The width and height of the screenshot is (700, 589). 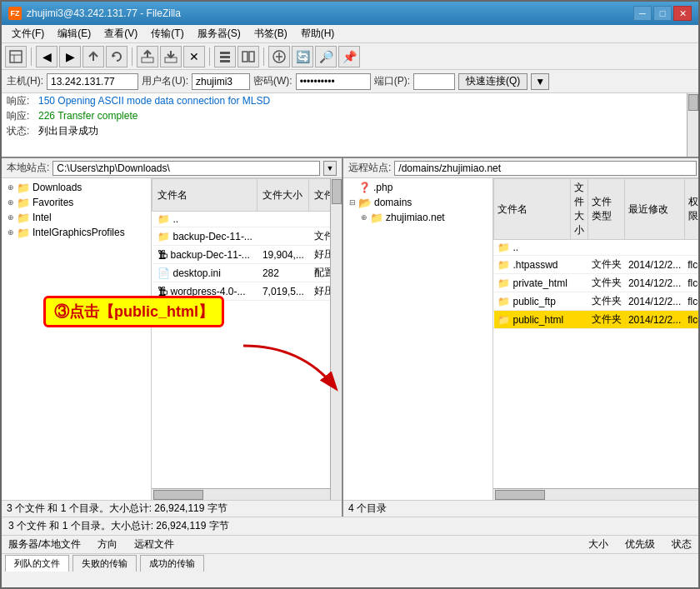 I want to click on table-row: 📁.htpasswd 文件夹 2014/12/2... flcd, so click(x=598, y=265).